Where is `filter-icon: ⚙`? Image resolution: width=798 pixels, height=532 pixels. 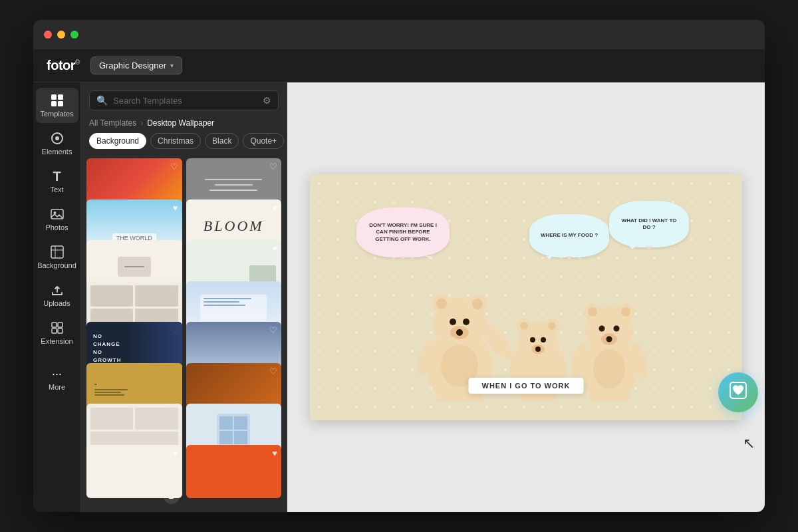
filter-icon: ⚙ is located at coordinates (267, 100).